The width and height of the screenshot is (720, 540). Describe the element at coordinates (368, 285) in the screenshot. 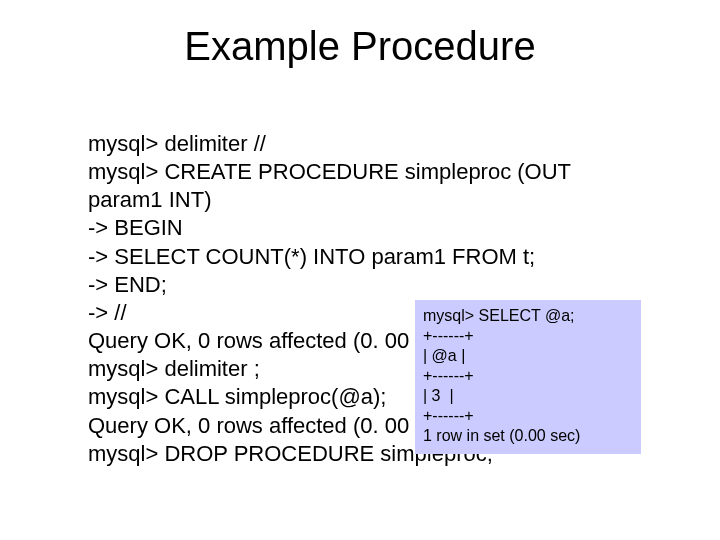

I see `code-line: -> END;` at that location.